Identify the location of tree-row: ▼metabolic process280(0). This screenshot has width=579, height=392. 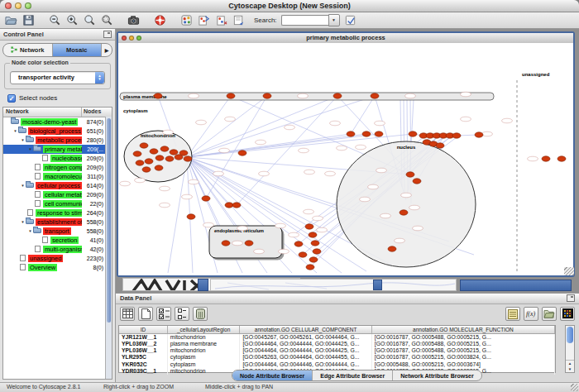
(58, 141).